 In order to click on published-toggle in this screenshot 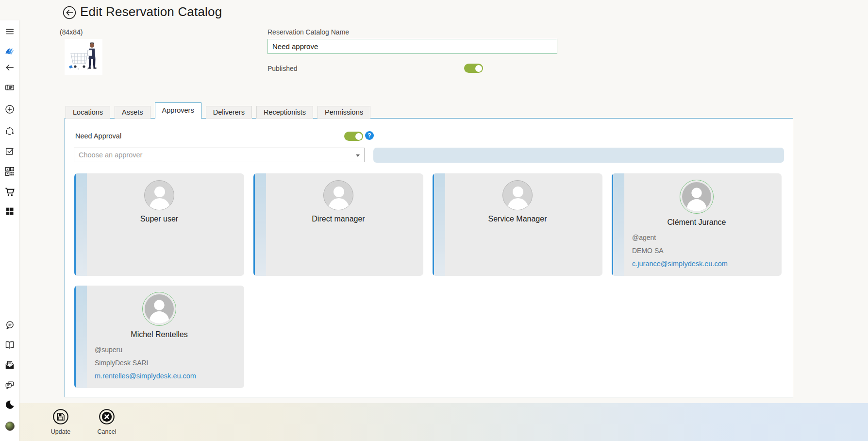, I will do `click(474, 68)`.